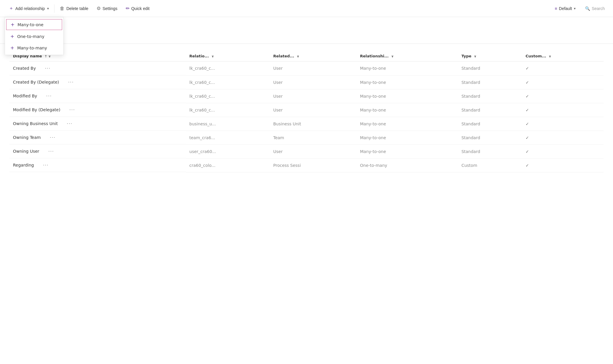 The width and height of the screenshot is (613, 364). Describe the element at coordinates (228, 124) in the screenshot. I see `cell-relation: business_u...` at that location.